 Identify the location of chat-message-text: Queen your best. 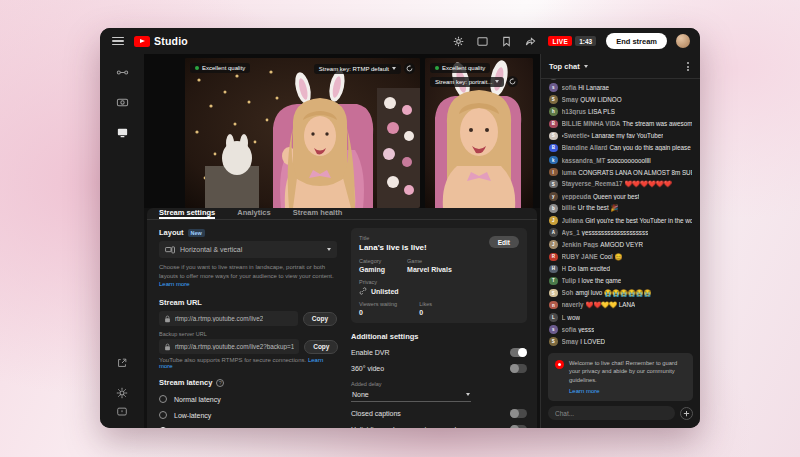
(616, 196).